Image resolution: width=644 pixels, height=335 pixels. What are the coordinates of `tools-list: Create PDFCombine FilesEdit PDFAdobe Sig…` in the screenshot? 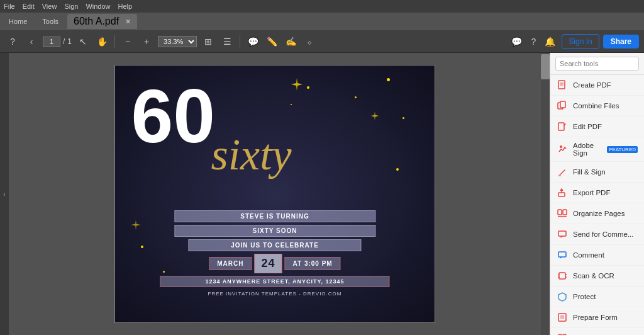 It's located at (597, 205).